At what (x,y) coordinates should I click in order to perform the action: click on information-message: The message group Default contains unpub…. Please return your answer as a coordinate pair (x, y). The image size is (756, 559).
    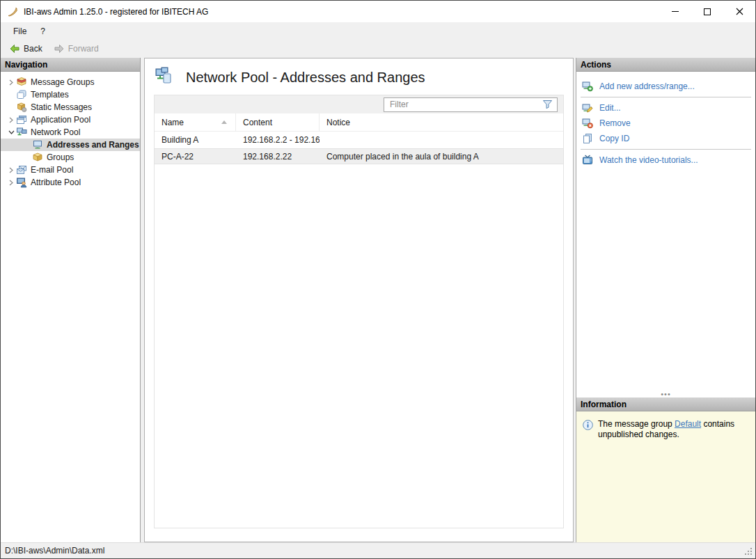
    Looking at the image, I should click on (674, 430).